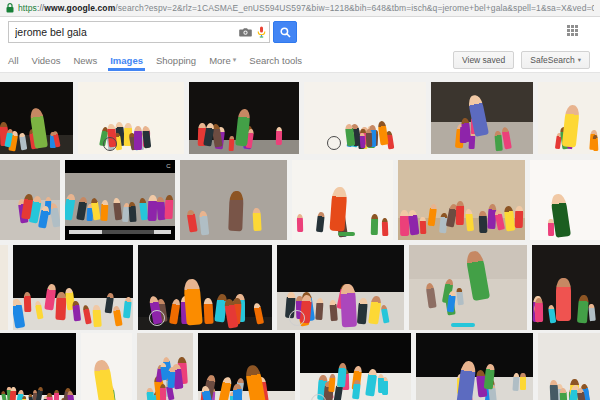 The height and width of the screenshot is (400, 600). What do you see at coordinates (168, 166) in the screenshot?
I see `video-badge: C` at bounding box center [168, 166].